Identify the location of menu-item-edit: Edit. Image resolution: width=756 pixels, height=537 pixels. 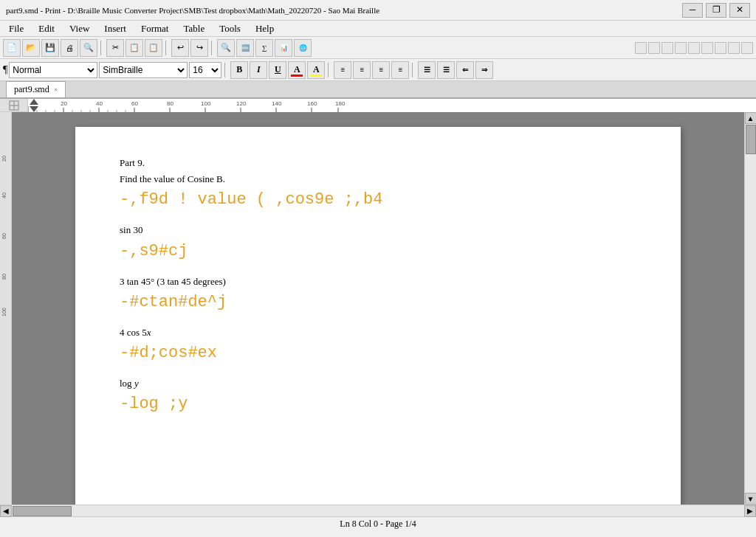
(47, 29).